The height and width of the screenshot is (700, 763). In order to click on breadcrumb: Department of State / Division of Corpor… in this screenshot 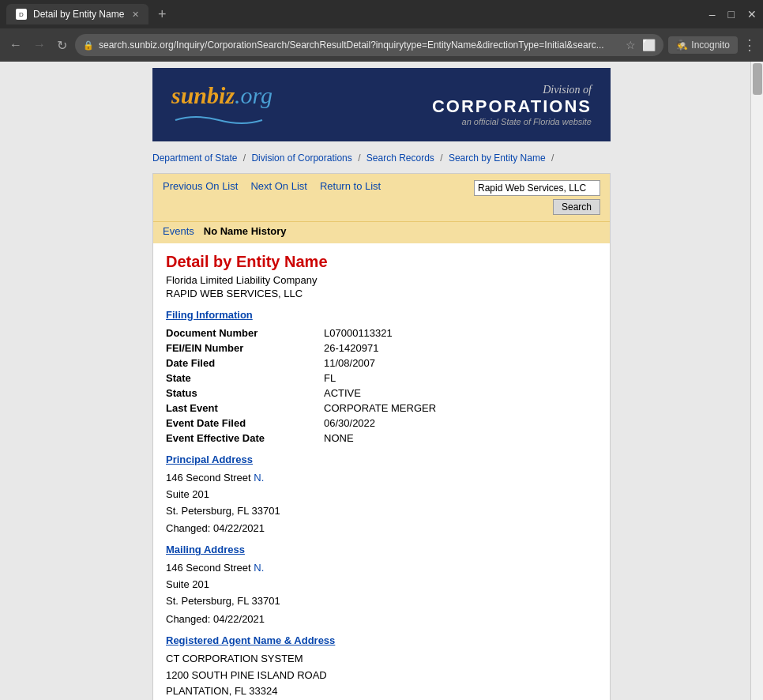, I will do `click(382, 158)`.